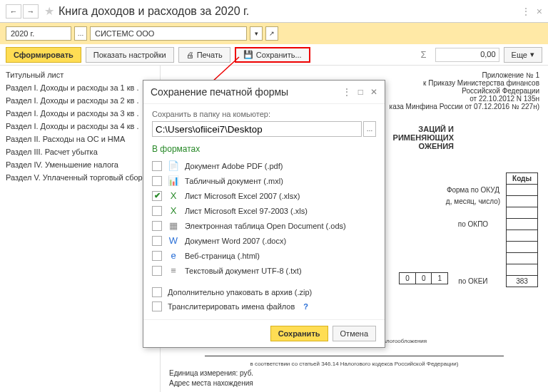  I want to click on save-path-field, so click(257, 129).